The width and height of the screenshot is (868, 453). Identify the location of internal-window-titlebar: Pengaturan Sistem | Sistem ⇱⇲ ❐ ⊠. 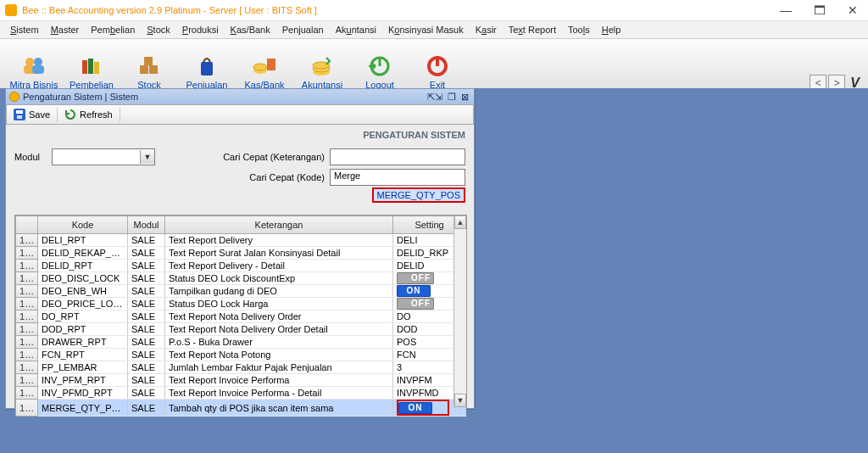
(240, 97).